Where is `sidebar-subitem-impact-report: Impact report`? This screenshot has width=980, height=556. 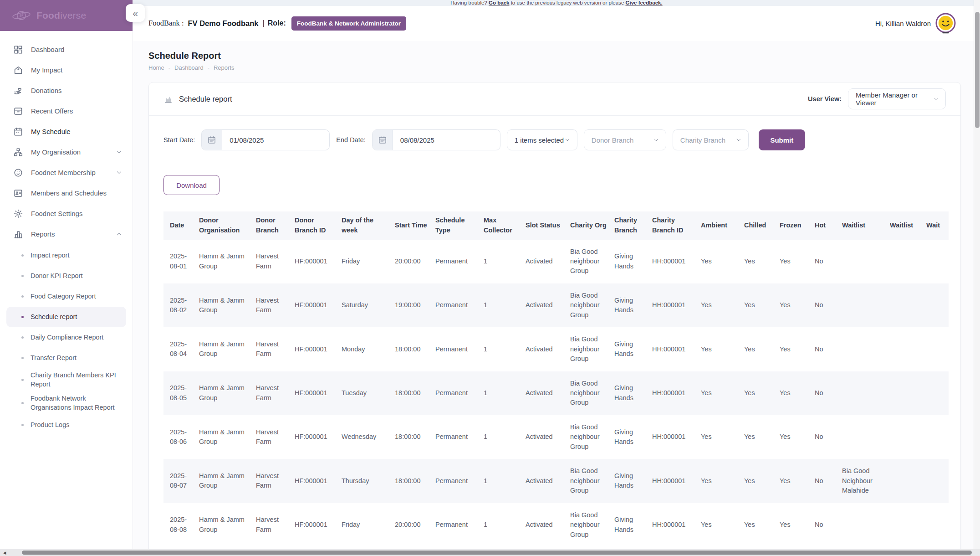 sidebar-subitem-impact-report: Impact report is located at coordinates (66, 255).